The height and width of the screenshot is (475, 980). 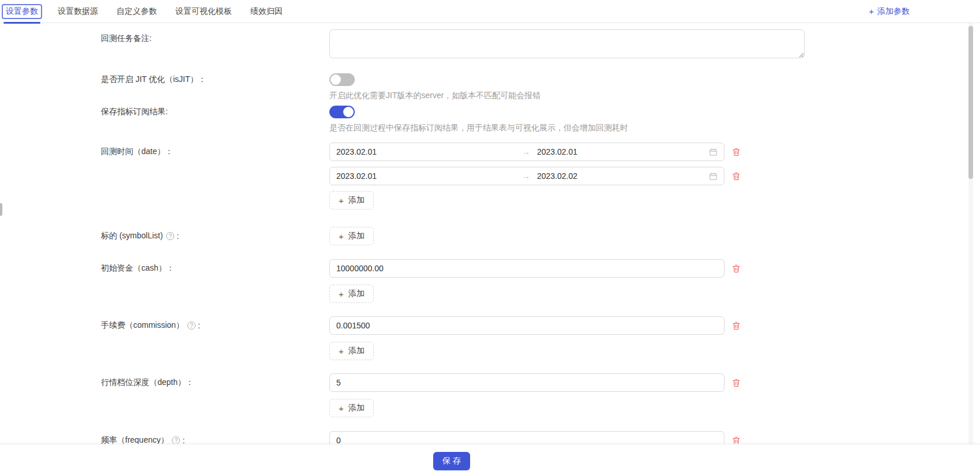 I want to click on tab-set-params-label: 设置参数, so click(x=22, y=12).